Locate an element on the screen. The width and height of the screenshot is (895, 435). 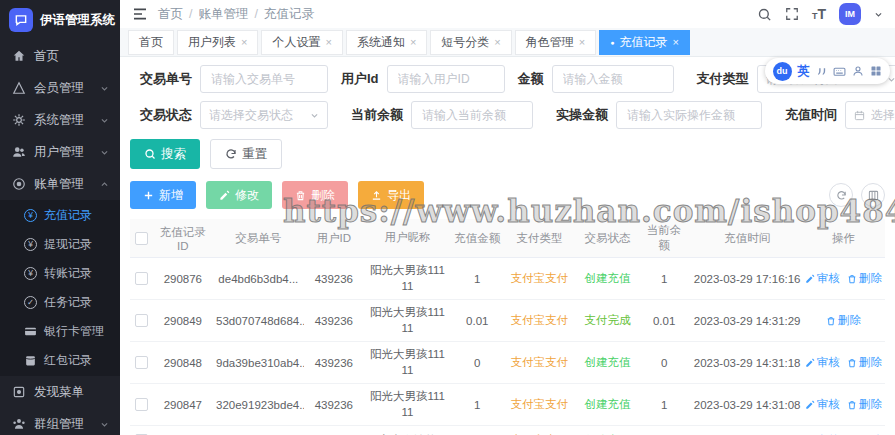
delete-button: 删除 is located at coordinates (315, 195).